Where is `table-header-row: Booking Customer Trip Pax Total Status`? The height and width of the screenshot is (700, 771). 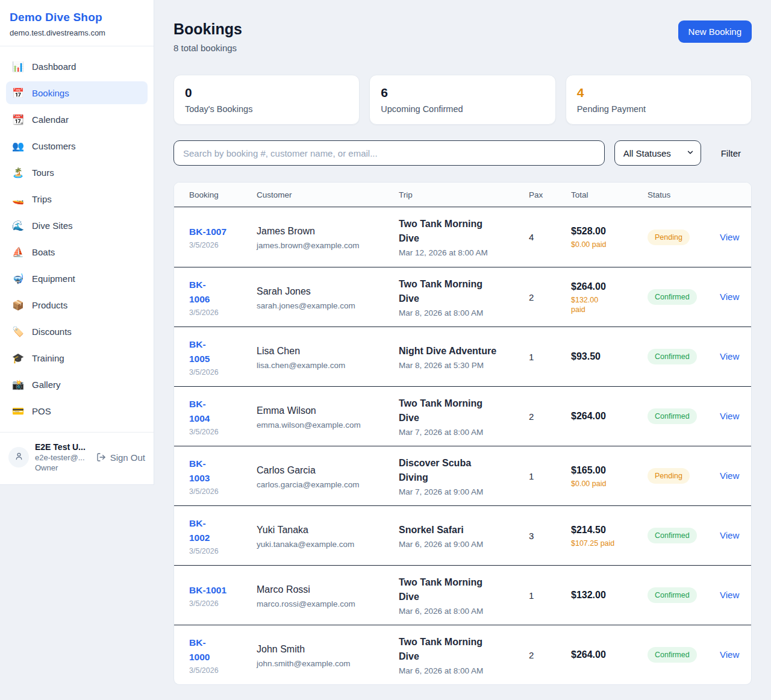
table-header-row: Booking Customer Trip Pax Total Status is located at coordinates (463, 195).